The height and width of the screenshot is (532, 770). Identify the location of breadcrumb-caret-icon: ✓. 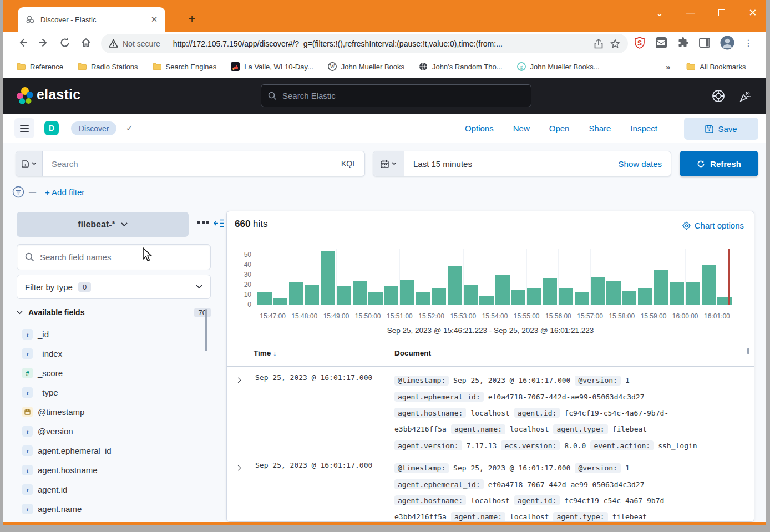
(130, 128).